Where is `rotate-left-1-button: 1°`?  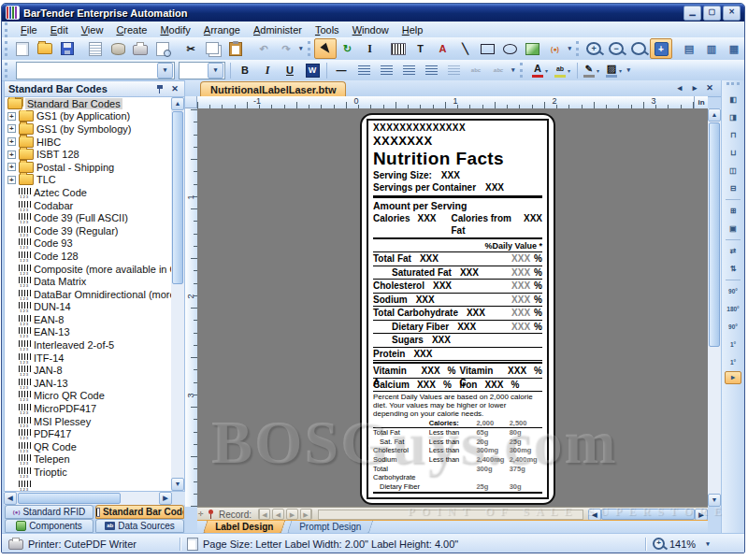
rotate-left-1-button: 1° is located at coordinates (733, 363).